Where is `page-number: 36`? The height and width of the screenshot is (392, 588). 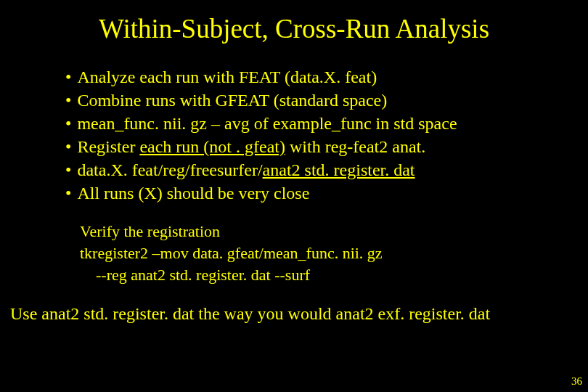 page-number: 36 is located at coordinates (576, 382).